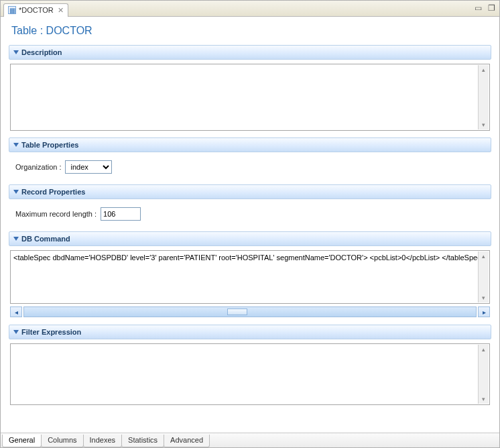 The width and height of the screenshot is (500, 448). What do you see at coordinates (250, 52) in the screenshot?
I see `section-header-description: Description` at bounding box center [250, 52].